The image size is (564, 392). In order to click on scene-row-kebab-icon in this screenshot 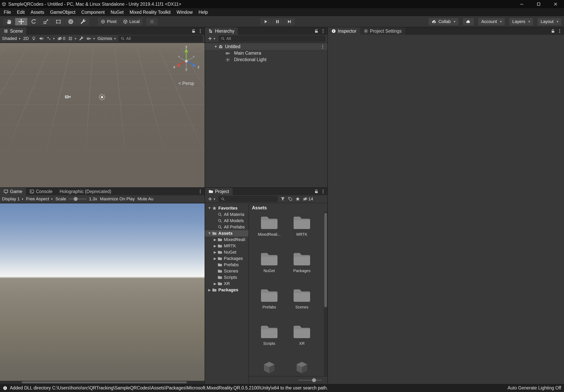, I will do `click(323, 47)`.